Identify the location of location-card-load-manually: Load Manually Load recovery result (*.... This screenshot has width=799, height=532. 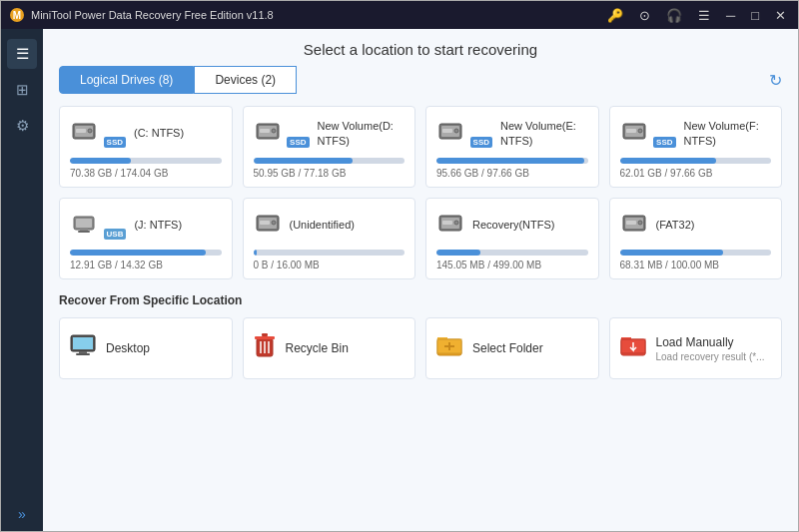
(696, 348).